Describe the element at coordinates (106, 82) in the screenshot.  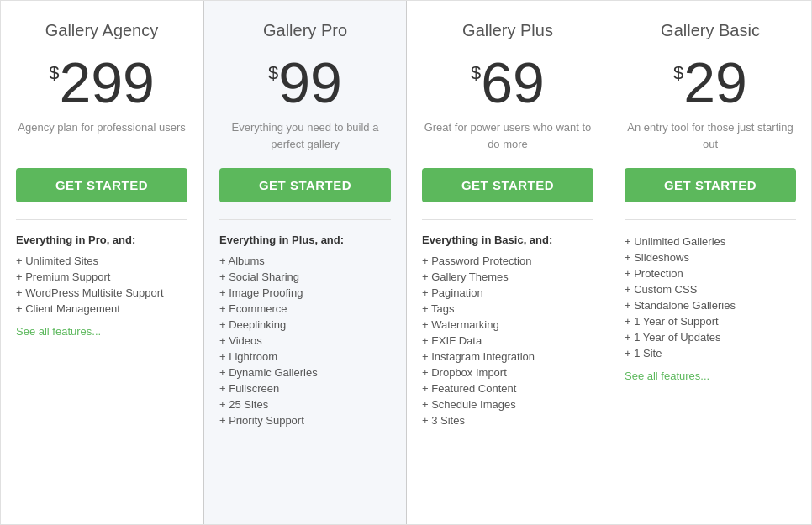
I see `price-value-agency: 299` at that location.